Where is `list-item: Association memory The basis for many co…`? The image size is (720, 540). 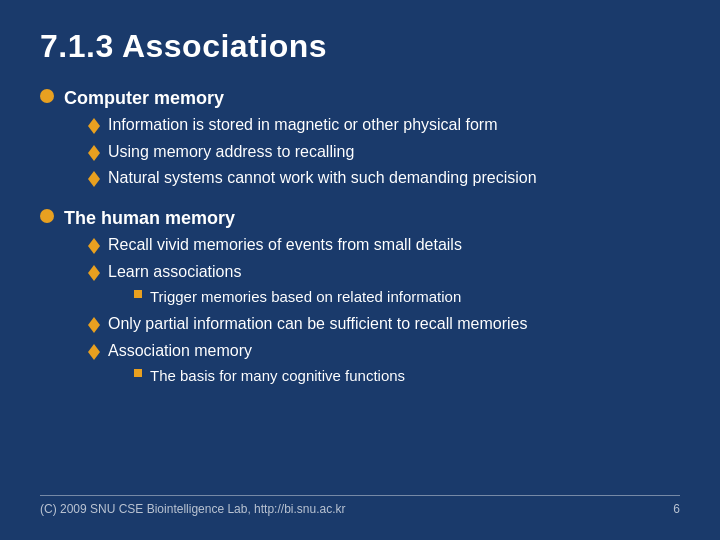
list-item: Association memory The basis for many co… is located at coordinates (308, 364).